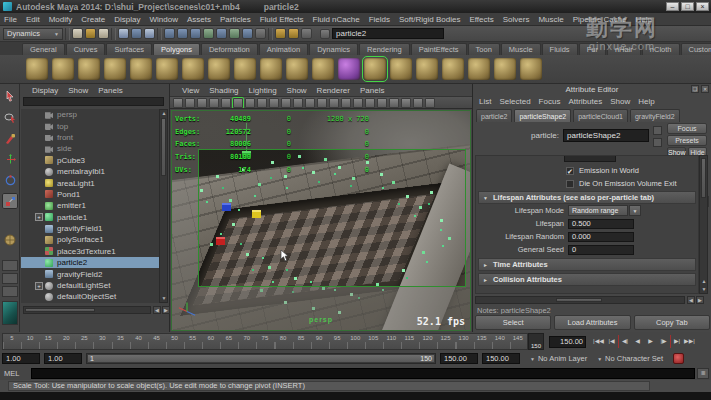 The width and height of the screenshot is (711, 400). Describe the element at coordinates (587, 264) in the screenshot. I see `attribute-section-header: Time Attributes` at that location.